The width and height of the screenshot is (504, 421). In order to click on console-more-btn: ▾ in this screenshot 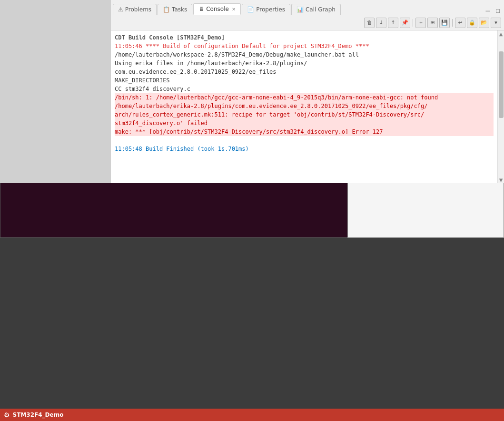, I will do `click(496, 23)`.